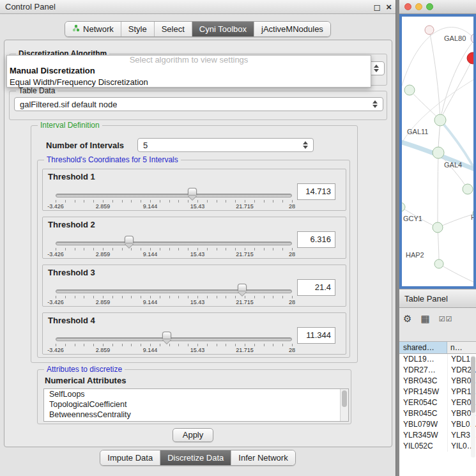 The image size is (476, 476). What do you see at coordinates (423, 424) in the screenshot?
I see `table-cell: YBL079W` at bounding box center [423, 424].